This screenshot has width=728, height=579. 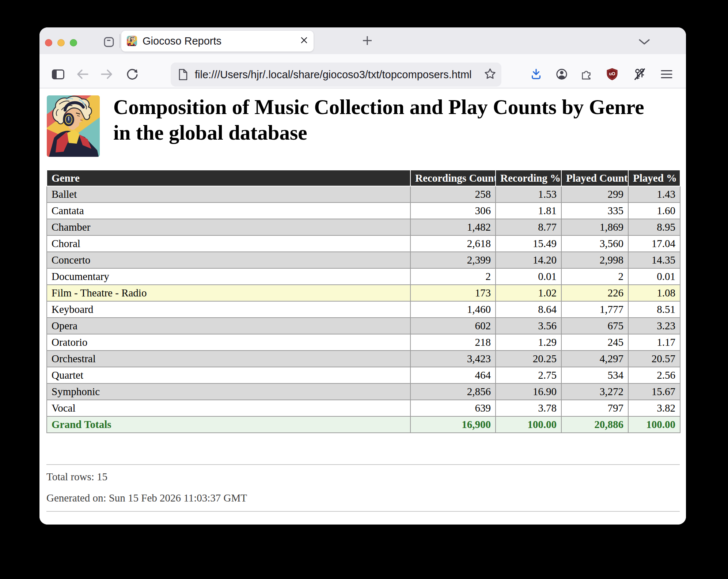 What do you see at coordinates (528, 408) in the screenshot?
I see `value-cell: 3.78` at bounding box center [528, 408].